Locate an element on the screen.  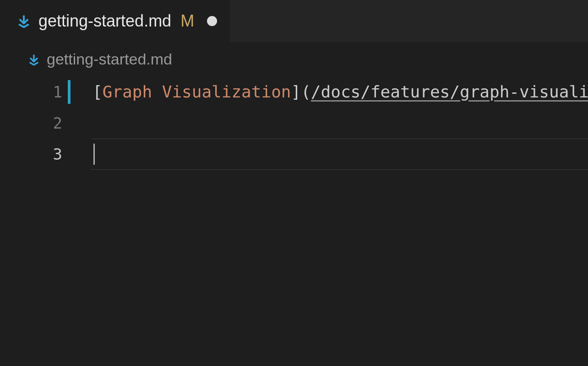
code-content is located at coordinates (82, 154).